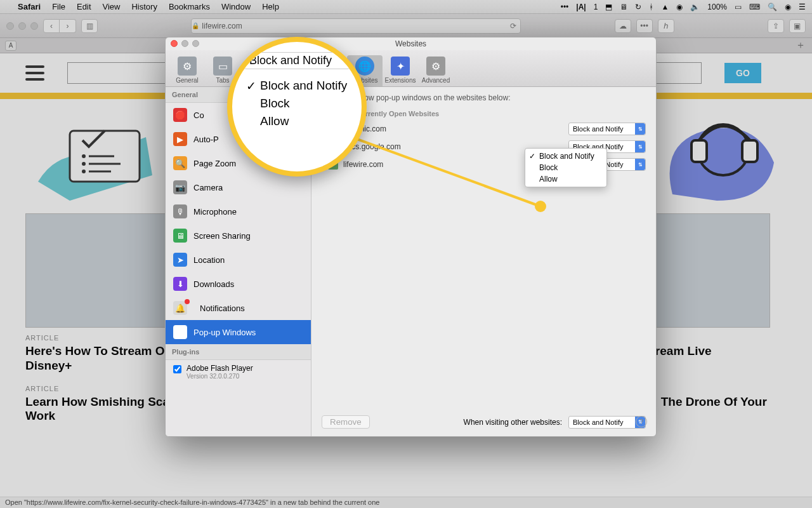 Image resolution: width=812 pixels, height=508 pixels. Describe the element at coordinates (60, 26) in the screenshot. I see `nav-back-forward: ‹ ›` at that location.